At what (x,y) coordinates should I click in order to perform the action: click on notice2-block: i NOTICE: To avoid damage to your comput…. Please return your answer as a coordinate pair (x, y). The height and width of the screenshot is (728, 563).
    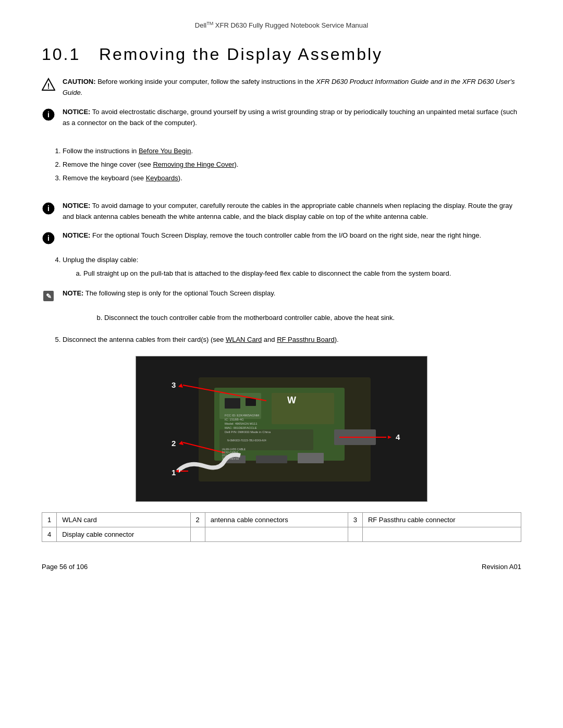
    Looking at the image, I should click on (282, 212).